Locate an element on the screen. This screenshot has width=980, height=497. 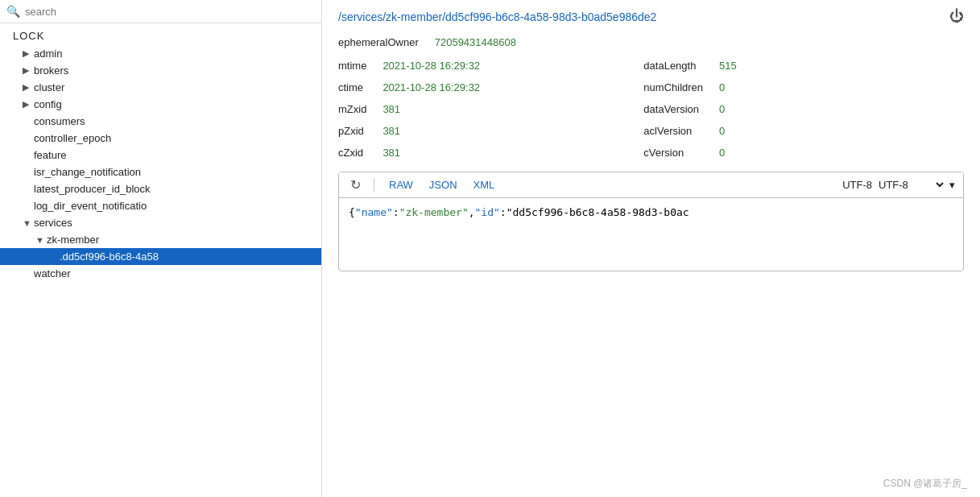
meta-value-cVersion: 0 is located at coordinates (841, 153).